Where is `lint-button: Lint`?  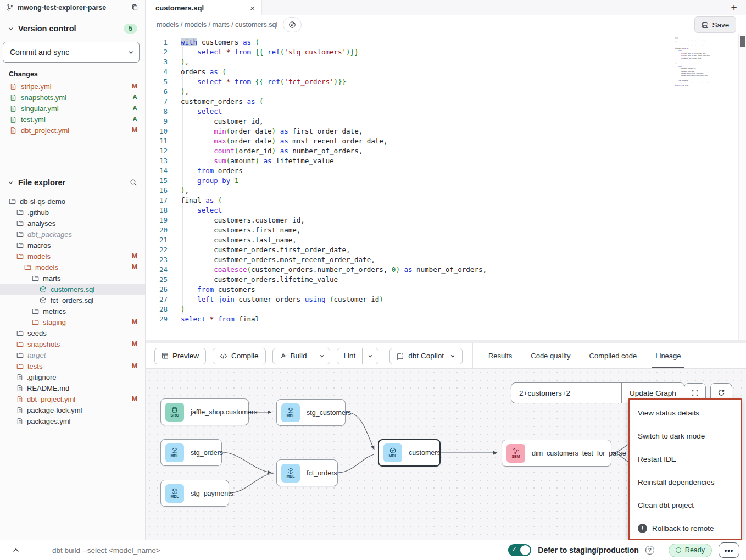 lint-button: Lint is located at coordinates (350, 356).